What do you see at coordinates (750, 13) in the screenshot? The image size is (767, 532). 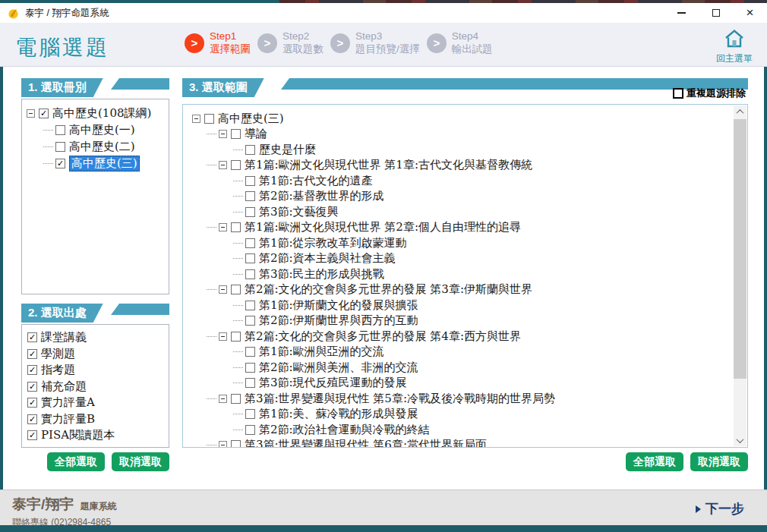 I see `close-button: ×` at bounding box center [750, 13].